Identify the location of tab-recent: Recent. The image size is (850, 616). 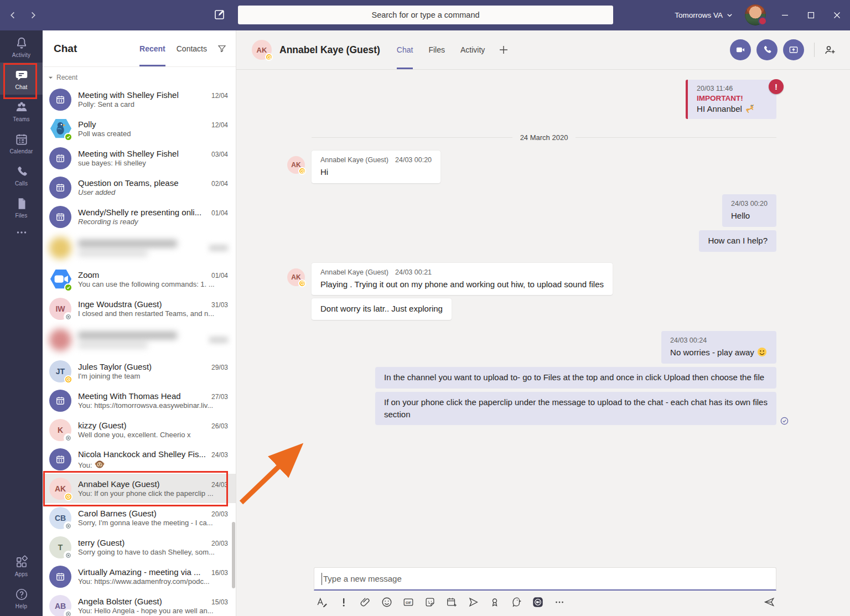
(153, 49).